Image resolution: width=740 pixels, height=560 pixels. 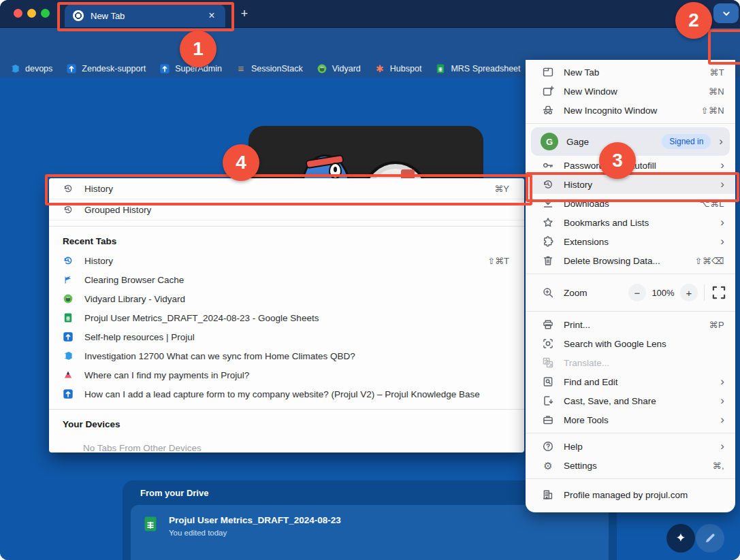 I want to click on menu-item-new-window: New Window⌘N, so click(x=630, y=91).